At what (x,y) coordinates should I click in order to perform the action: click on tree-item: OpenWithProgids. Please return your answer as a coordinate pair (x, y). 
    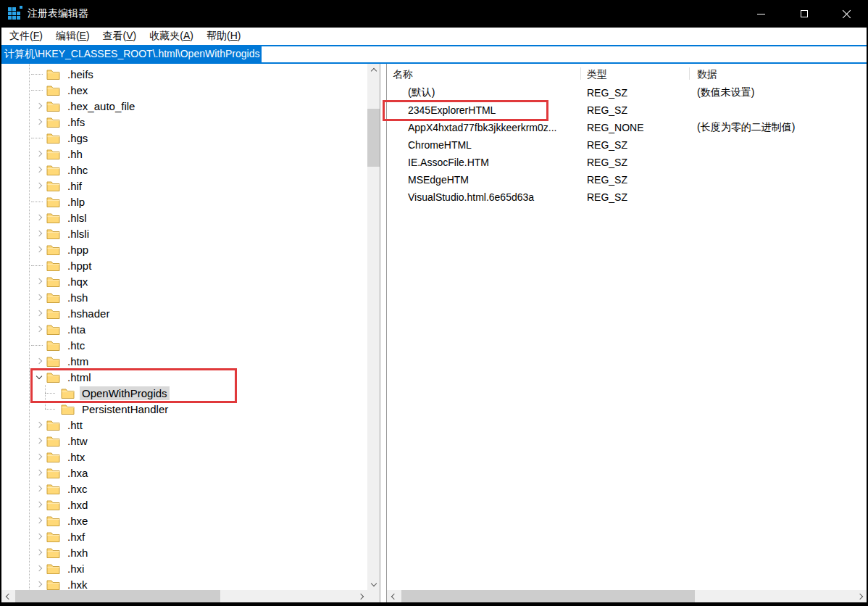
    Looking at the image, I should click on (184, 393).